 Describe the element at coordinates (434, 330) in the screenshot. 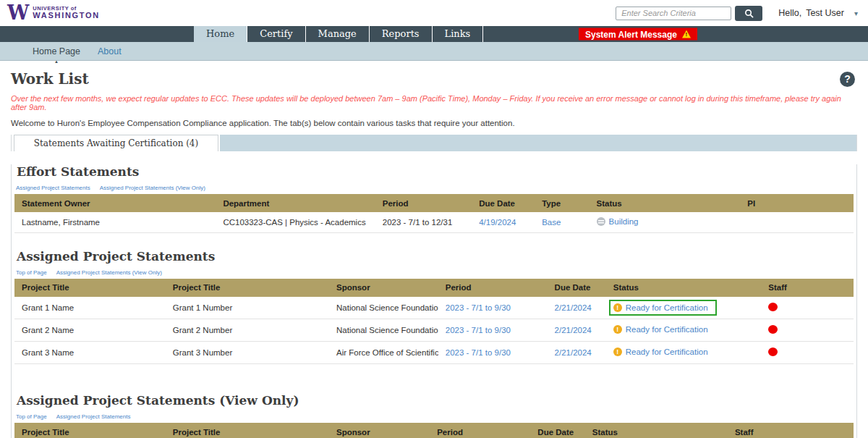

I see `table-row: Grant 2 Name Grant 2 Number National Sci…` at that location.